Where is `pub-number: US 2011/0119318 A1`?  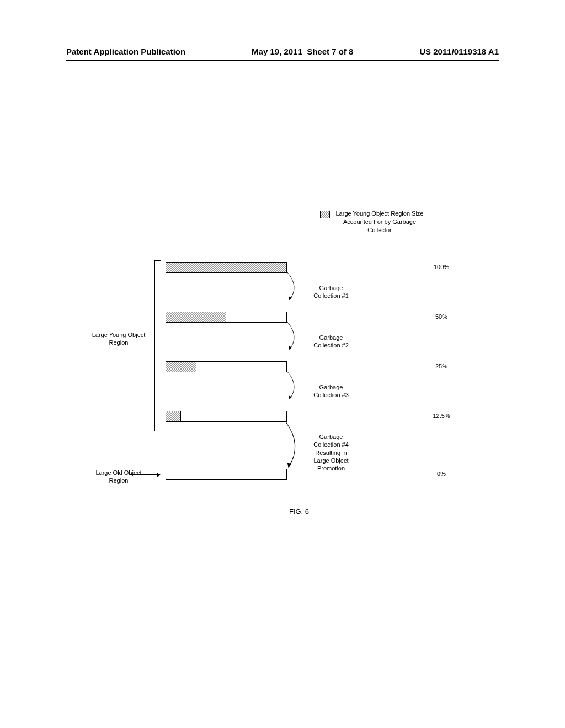 pub-number: US 2011/0119318 A1 is located at coordinates (459, 52).